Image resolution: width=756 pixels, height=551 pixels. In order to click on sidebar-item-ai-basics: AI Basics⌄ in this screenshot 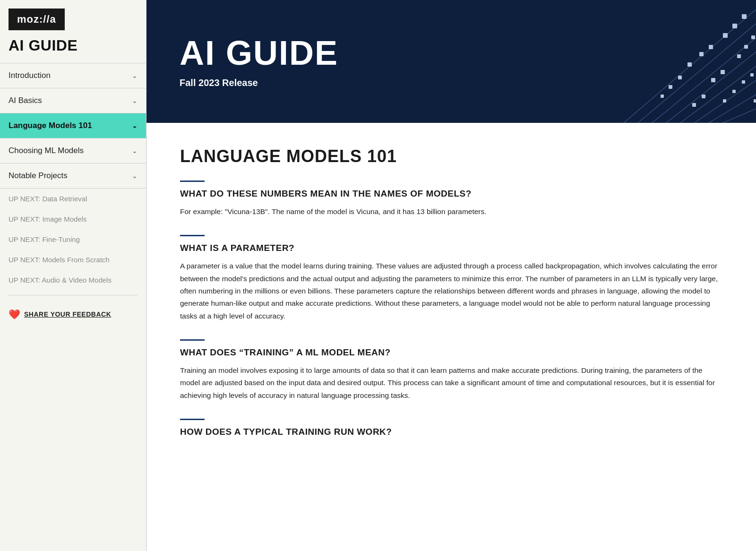, I will do `click(73, 100)`.